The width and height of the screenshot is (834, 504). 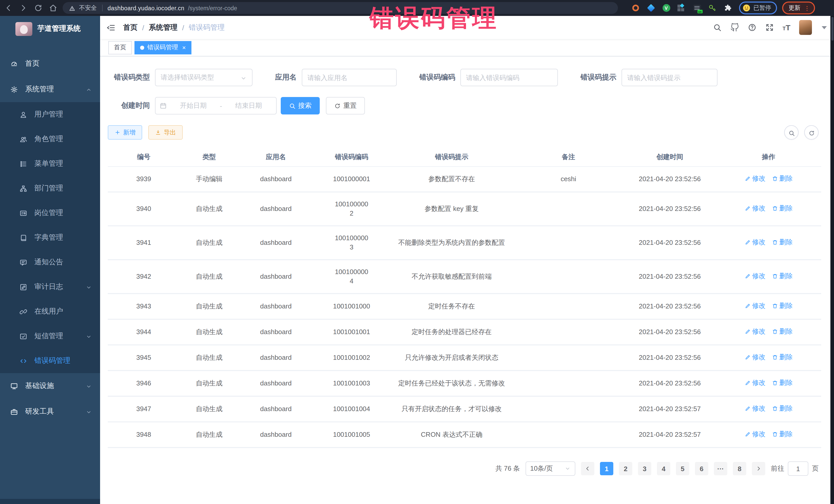 What do you see at coordinates (166, 132) in the screenshot?
I see `export-button: 导出` at bounding box center [166, 132].